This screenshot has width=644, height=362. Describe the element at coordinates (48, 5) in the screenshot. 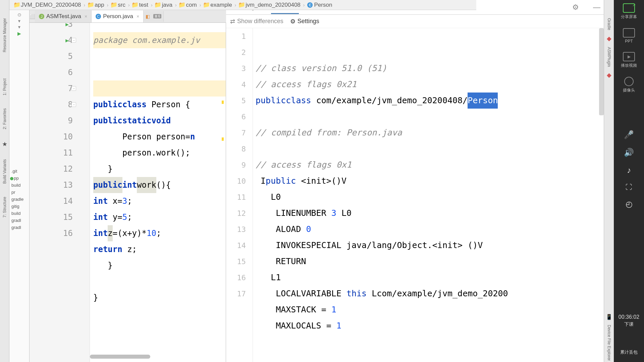

I see `breadcrumb-item: 📁JVM_DEMO_20200408` at that location.